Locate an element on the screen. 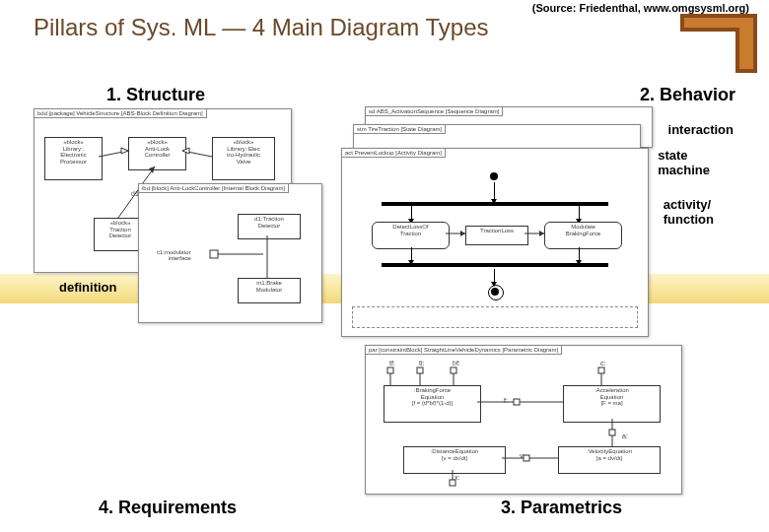 The width and height of the screenshot is (769, 532). join-bar-icon is located at coordinates (495, 265).